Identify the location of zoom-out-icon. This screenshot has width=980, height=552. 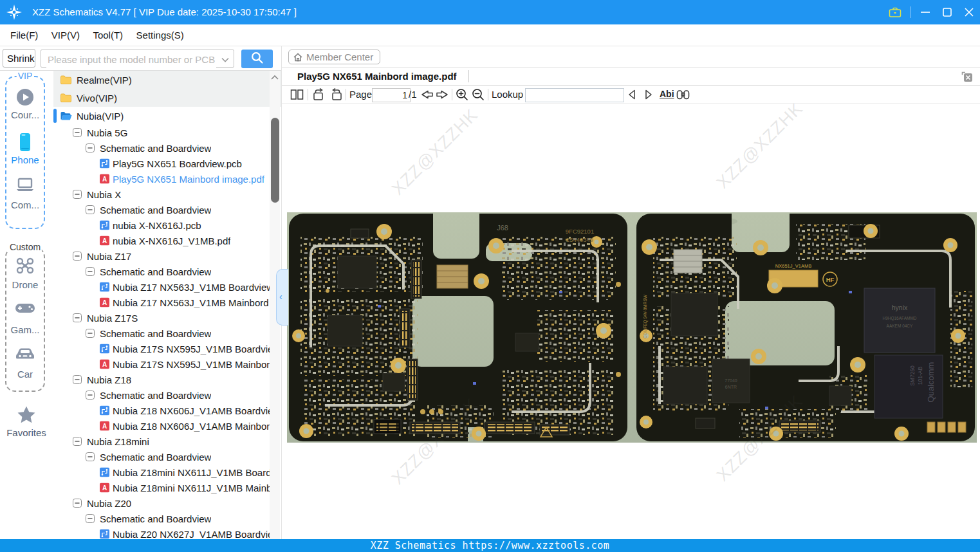
(478, 95).